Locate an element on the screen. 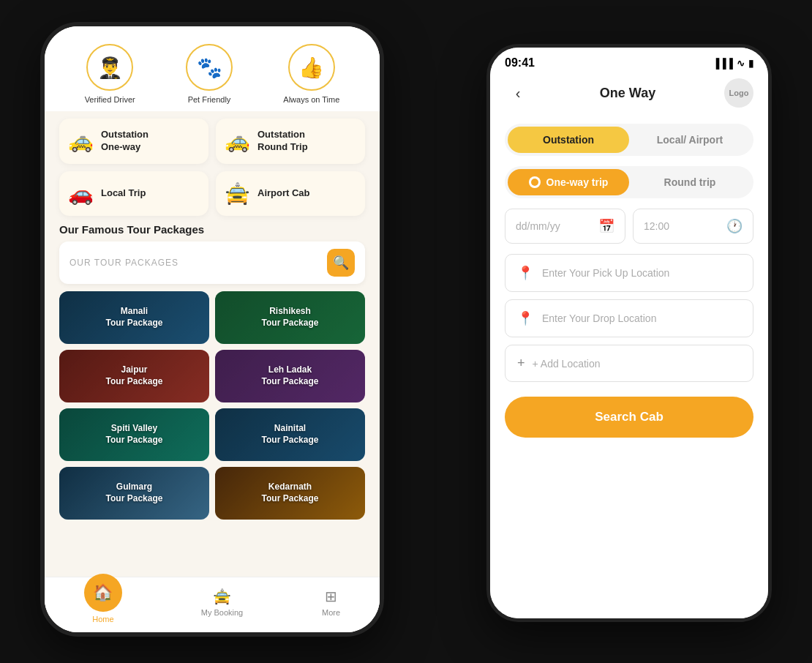 The image size is (812, 663). app-header: ‹ One Way Logo is located at coordinates (629, 94).